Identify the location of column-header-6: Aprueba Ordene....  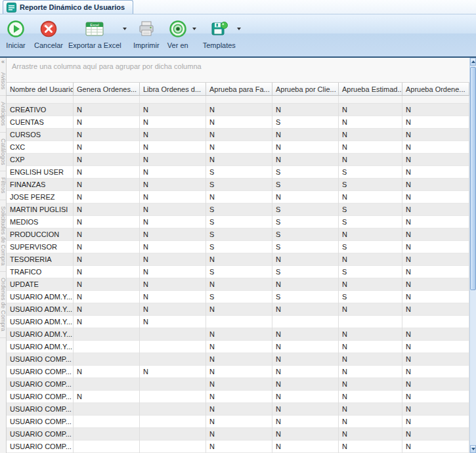
(436, 89).